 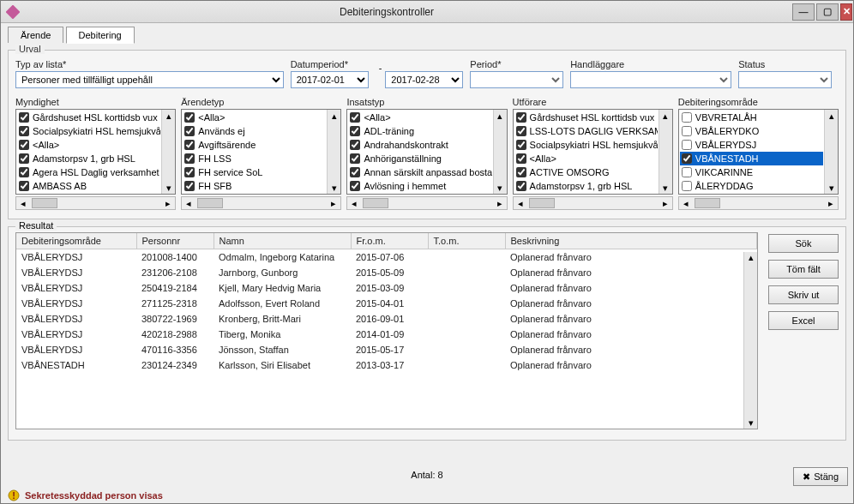 I want to click on tab-arende: Ärende, so click(x=36, y=34).